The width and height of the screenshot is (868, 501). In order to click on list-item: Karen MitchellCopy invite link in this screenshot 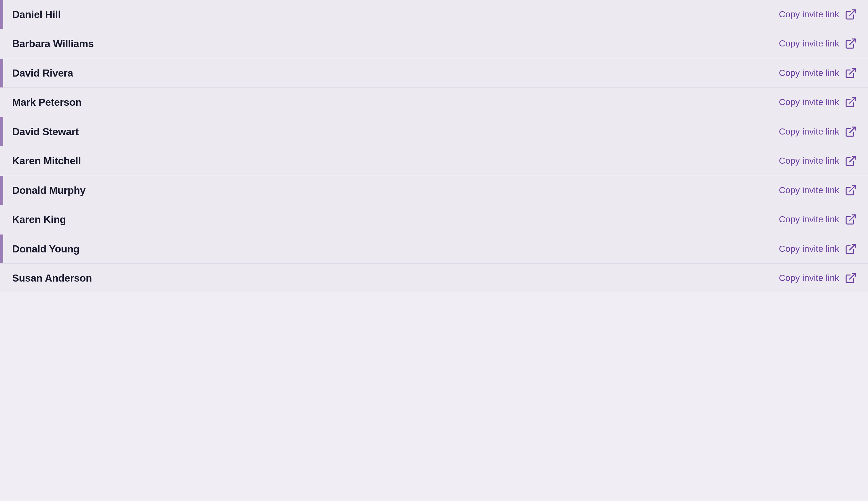, I will do `click(434, 161)`.